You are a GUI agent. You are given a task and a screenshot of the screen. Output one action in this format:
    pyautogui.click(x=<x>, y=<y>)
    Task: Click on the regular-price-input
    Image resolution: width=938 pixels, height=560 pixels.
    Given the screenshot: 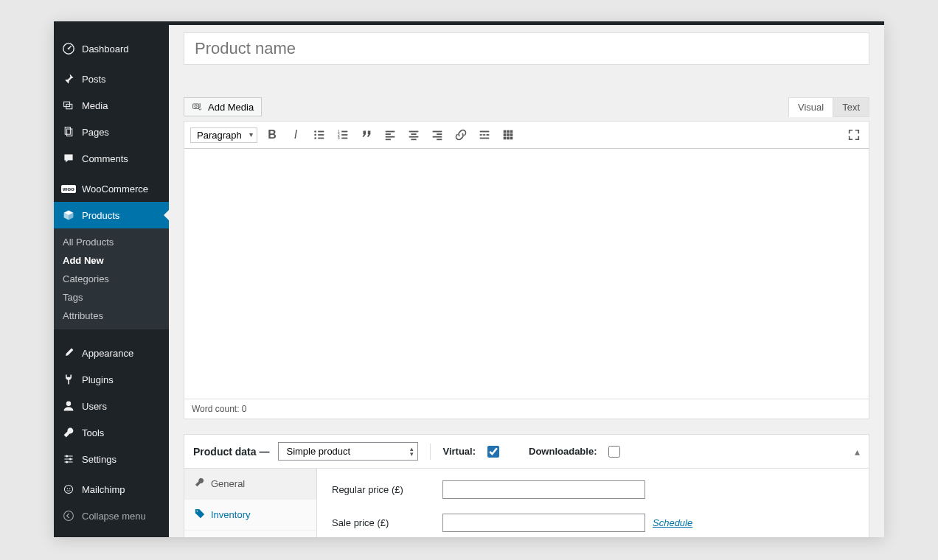 What is the action you would take?
    pyautogui.click(x=544, y=489)
    